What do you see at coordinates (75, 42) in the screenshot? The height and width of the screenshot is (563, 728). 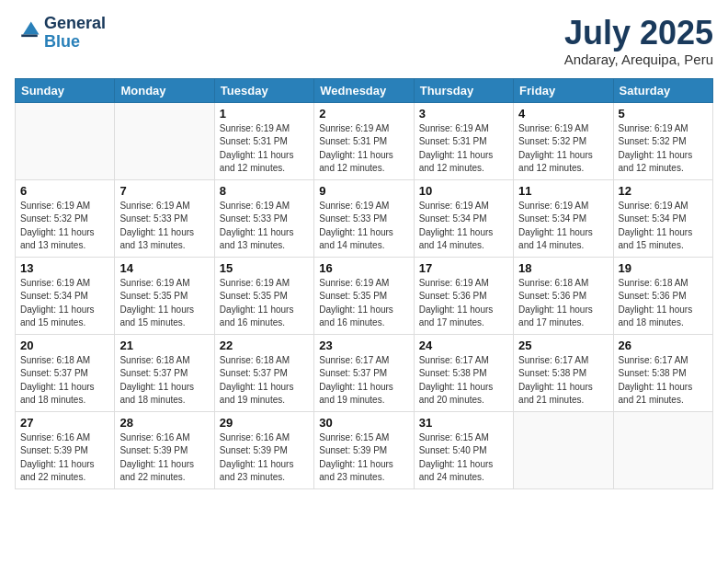 I see `logo-line2: Blue` at bounding box center [75, 42].